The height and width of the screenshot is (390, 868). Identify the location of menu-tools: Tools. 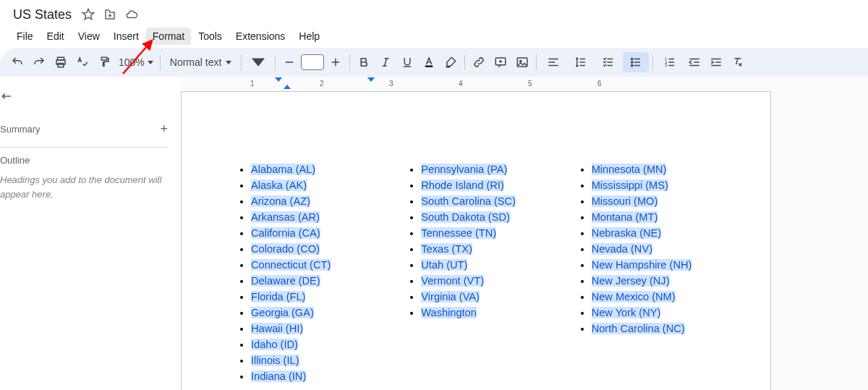
(210, 36).